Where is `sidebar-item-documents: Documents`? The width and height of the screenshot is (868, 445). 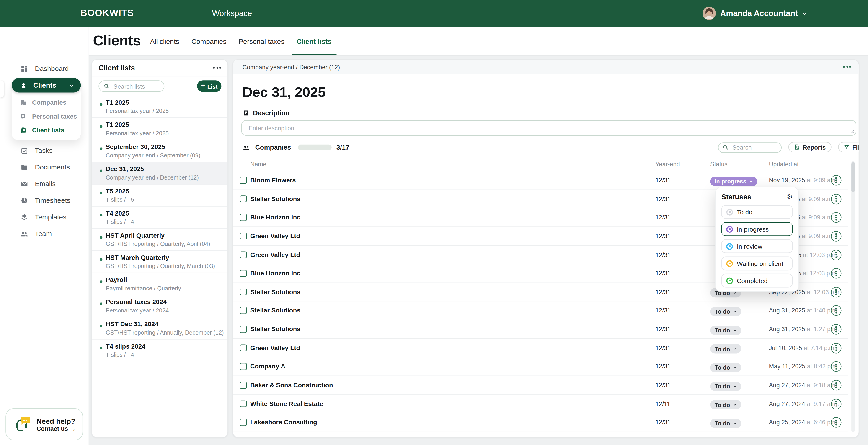 sidebar-item-documents: Documents is located at coordinates (44, 167).